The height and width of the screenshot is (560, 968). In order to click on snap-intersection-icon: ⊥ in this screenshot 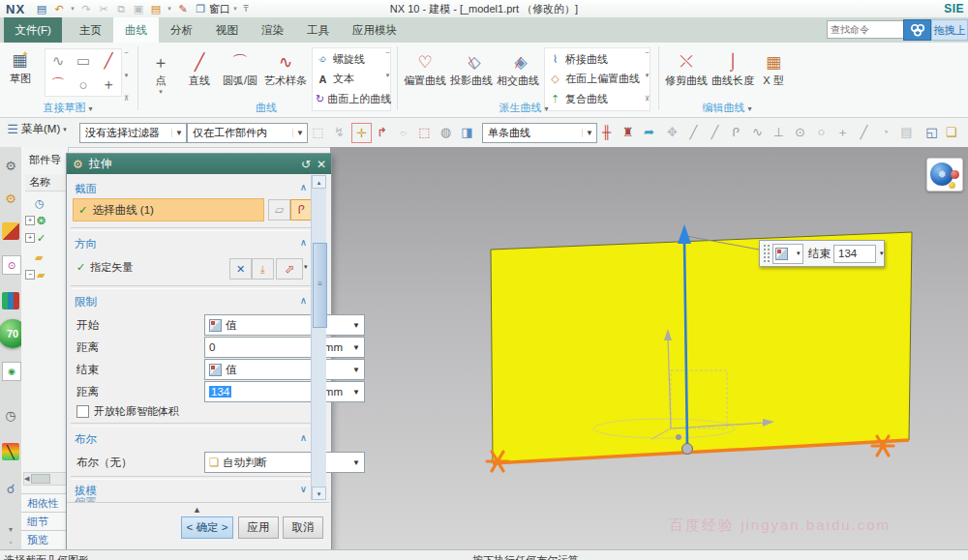, I will do `click(778, 132)`.